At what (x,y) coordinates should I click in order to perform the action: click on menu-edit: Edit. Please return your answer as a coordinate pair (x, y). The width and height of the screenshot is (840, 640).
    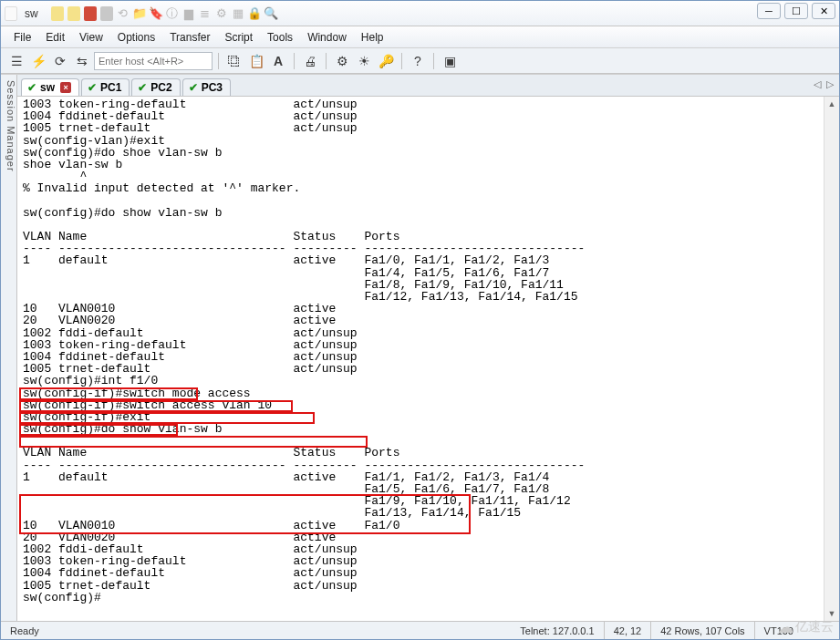
    Looking at the image, I should click on (55, 37).